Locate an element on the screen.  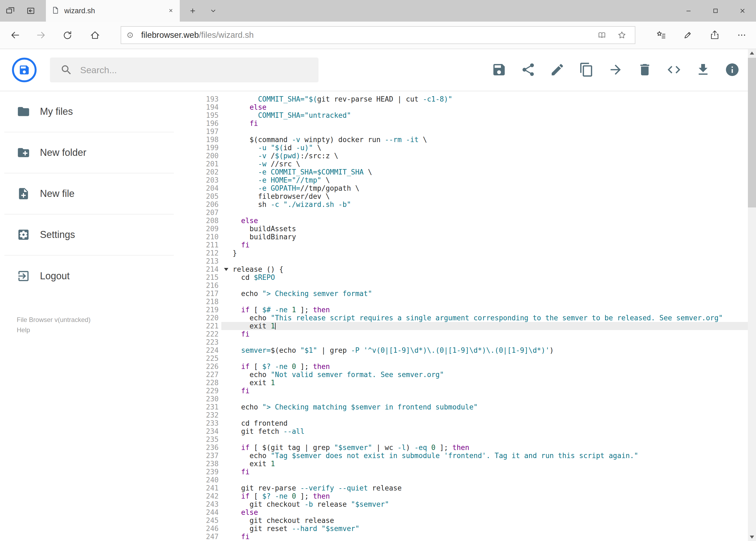
scroll-down-icon is located at coordinates (752, 537).